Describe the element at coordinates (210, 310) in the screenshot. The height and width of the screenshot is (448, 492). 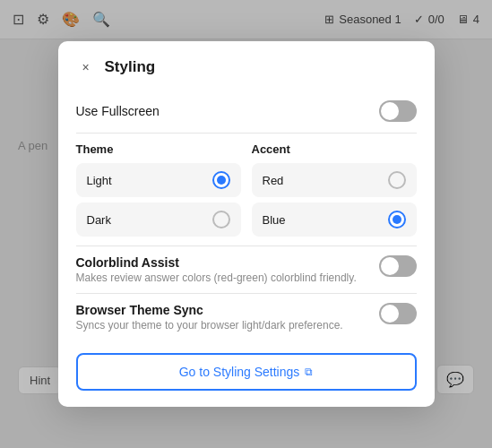
I see `browser-theme-label: Browser Theme Sync` at that location.